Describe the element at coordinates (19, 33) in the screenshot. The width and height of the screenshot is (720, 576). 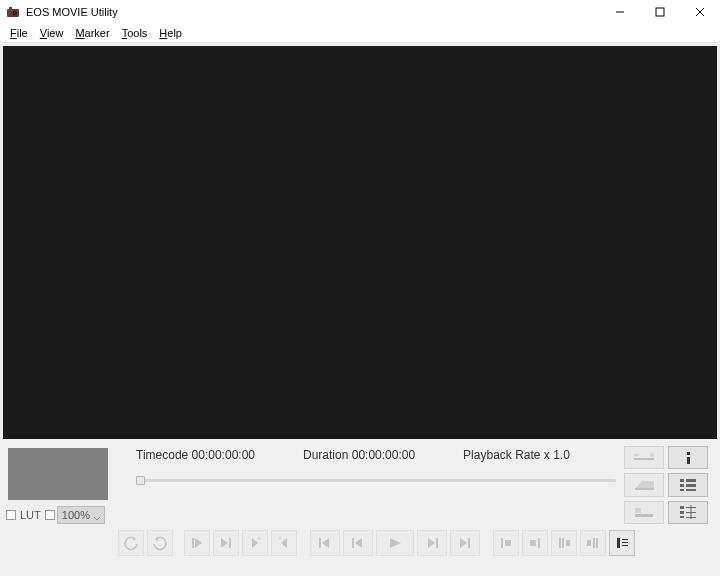
I see `menu-file: File` at that location.